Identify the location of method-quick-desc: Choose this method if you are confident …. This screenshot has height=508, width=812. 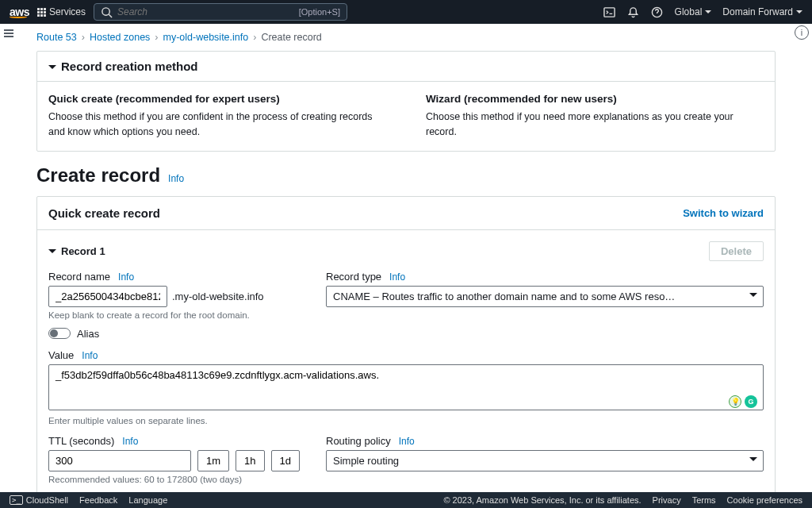
(217, 125).